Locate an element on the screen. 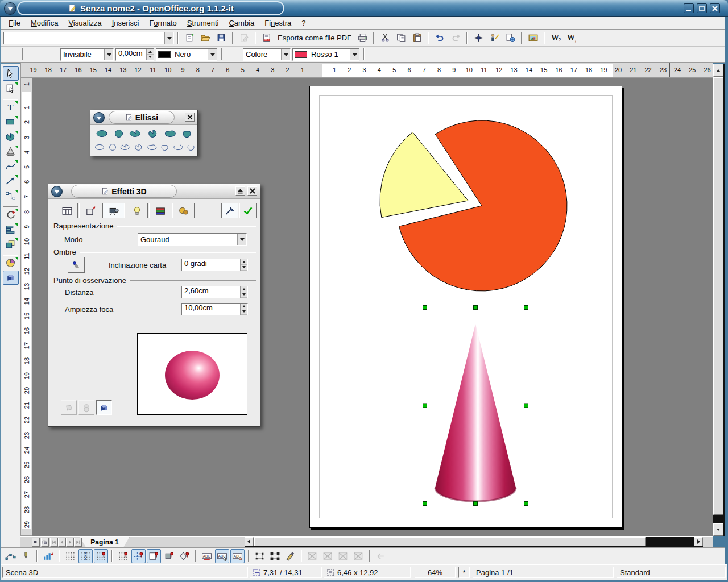  status-zoom-level: 64% is located at coordinates (435, 572).